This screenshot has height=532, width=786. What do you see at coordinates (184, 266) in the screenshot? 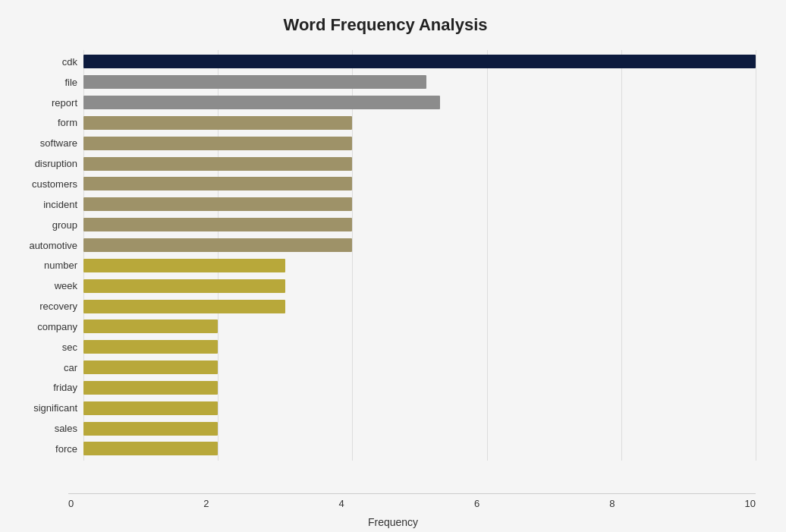
I see `bar-number` at bounding box center [184, 266].